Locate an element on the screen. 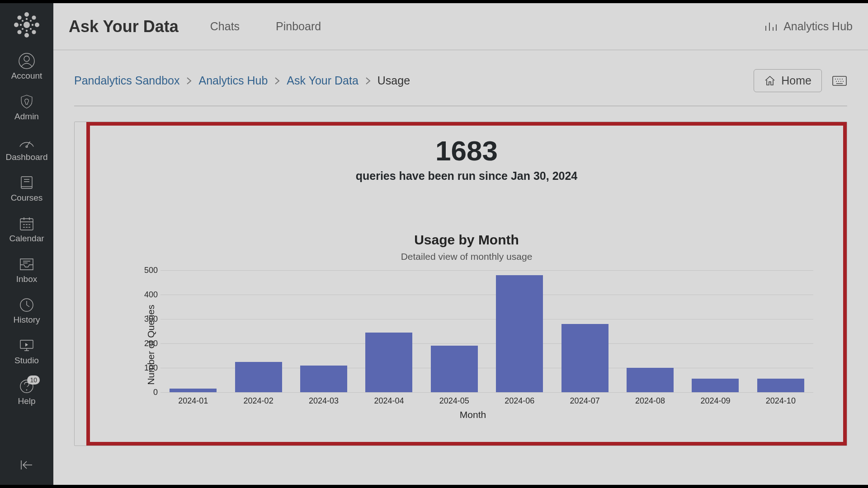 The image size is (868, 488). y-tick-label: 100 is located at coordinates (149, 368).